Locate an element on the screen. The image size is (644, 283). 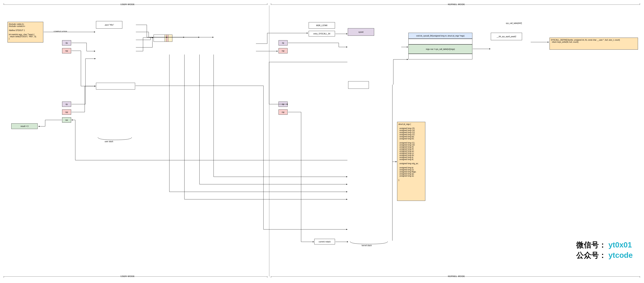
do-syscall-sig: void do_syscall_64(unsigned long nr, str… is located at coordinates (440, 36).